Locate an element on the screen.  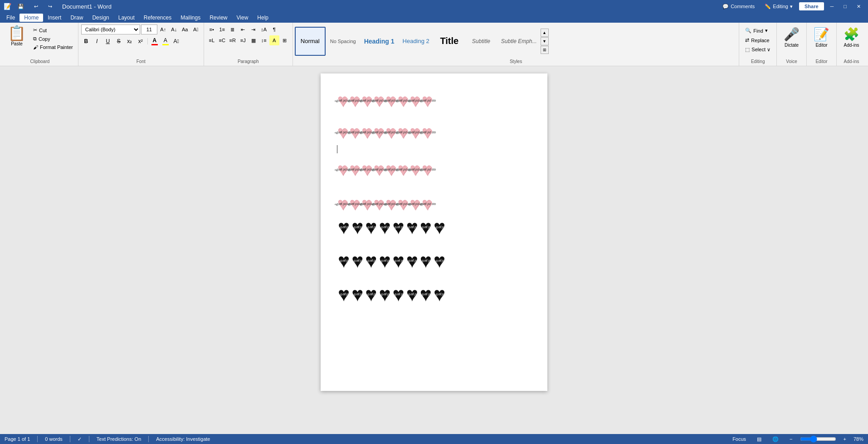
font-size-decrease: A↓ is located at coordinates (174, 29).